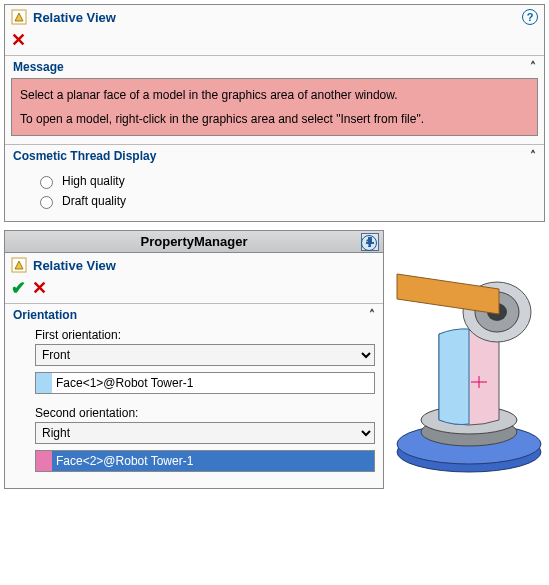 Image resolution: width=549 pixels, height=585 pixels. Describe the element at coordinates (194, 290) in the screenshot. I see `action-row-2: ✔ ✕` at that location.